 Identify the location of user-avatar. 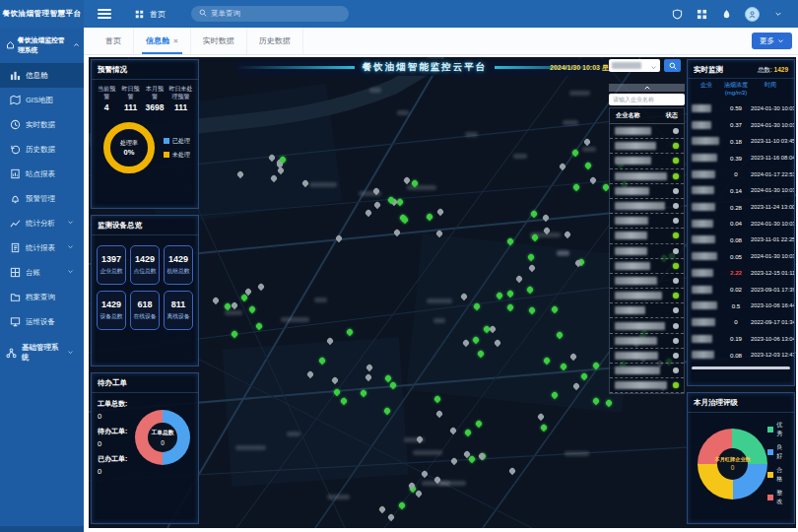
(753, 14).